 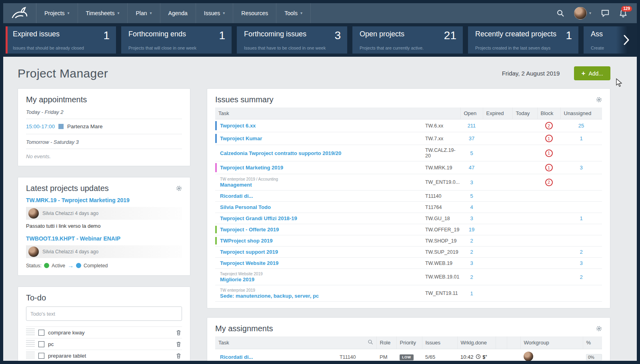 I want to click on task-link: Twproject 6.xx, so click(x=238, y=125).